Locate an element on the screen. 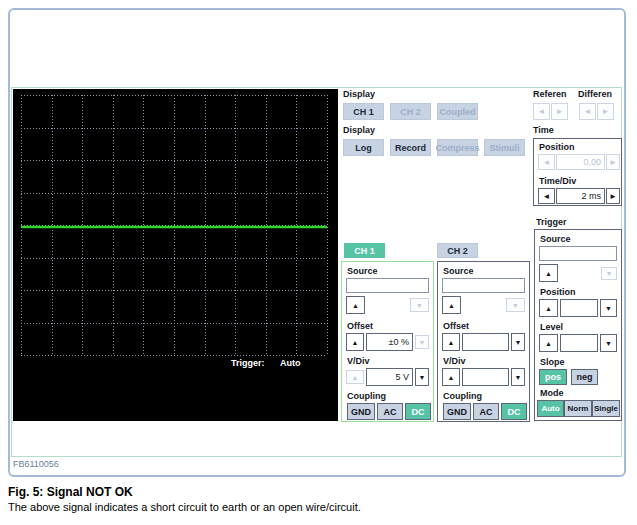 This screenshot has width=637, height=525. ch2-source-up-button: ▲ is located at coordinates (452, 305).